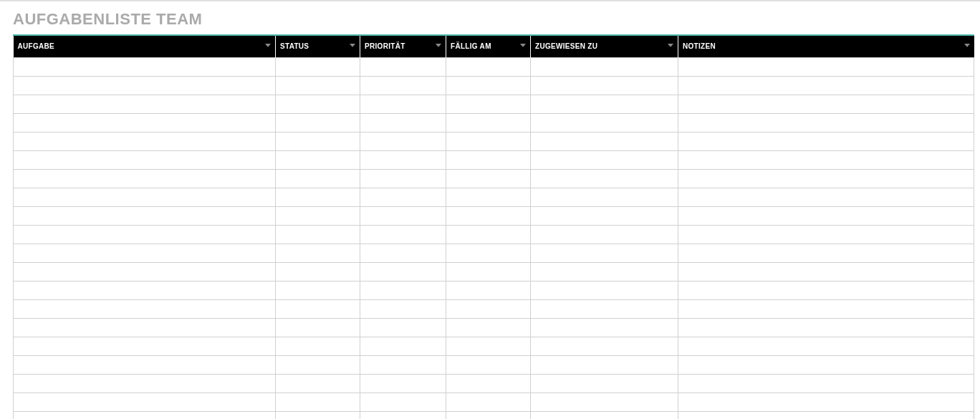 The width and height of the screenshot is (980, 419). What do you see at coordinates (145, 47) in the screenshot?
I see `column-header-aufgabe: AUFGABE` at bounding box center [145, 47].